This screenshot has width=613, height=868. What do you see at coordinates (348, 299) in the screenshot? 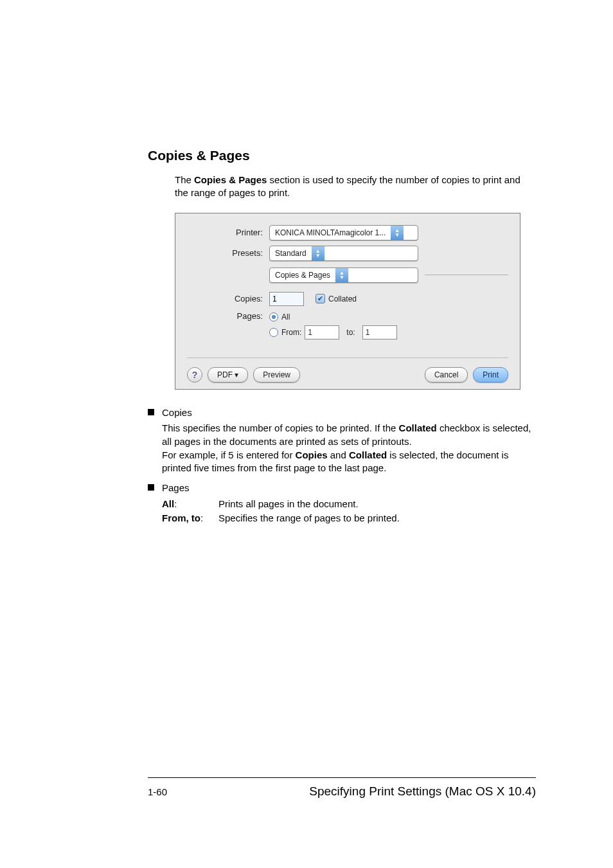
I see `copies-row: Copies: ✔ Collated` at bounding box center [348, 299].